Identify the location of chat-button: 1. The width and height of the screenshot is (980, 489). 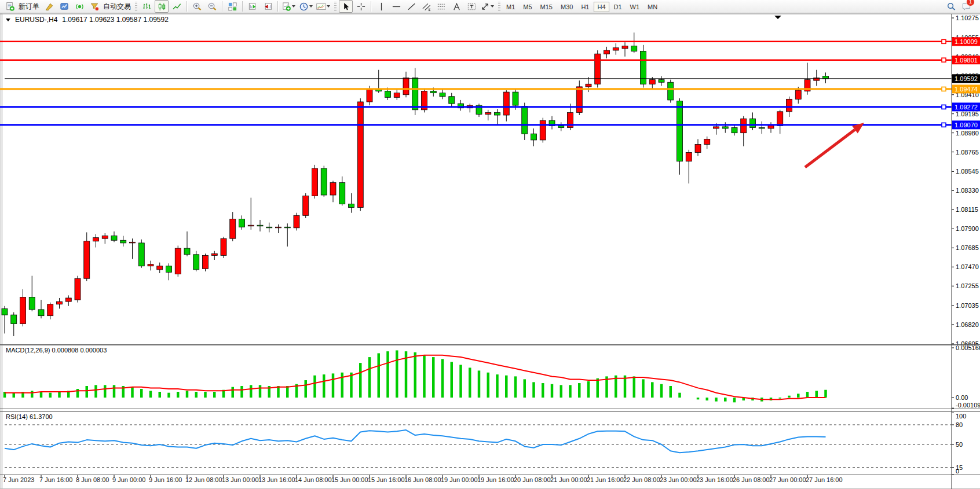
(966, 6).